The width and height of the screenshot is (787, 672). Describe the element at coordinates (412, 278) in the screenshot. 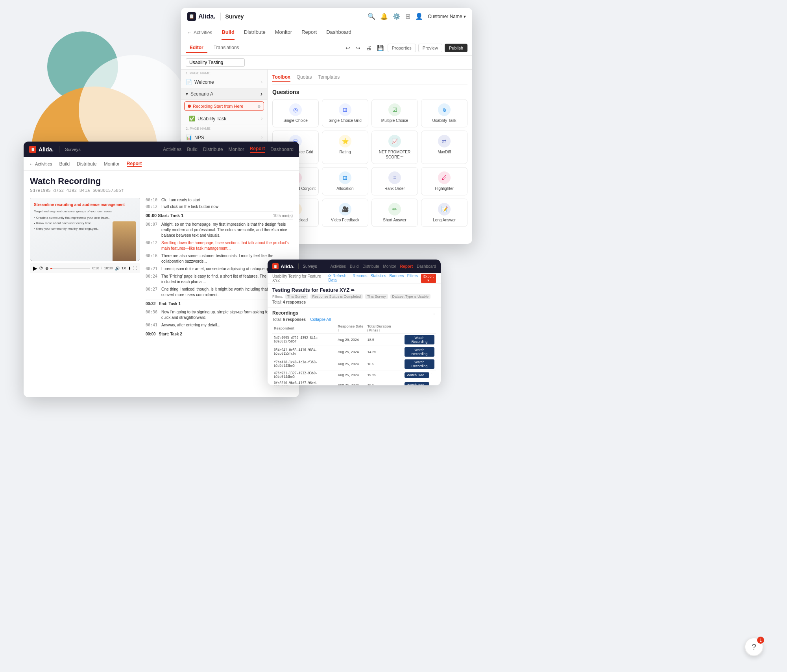

I see `filters-btn: Filters` at that location.